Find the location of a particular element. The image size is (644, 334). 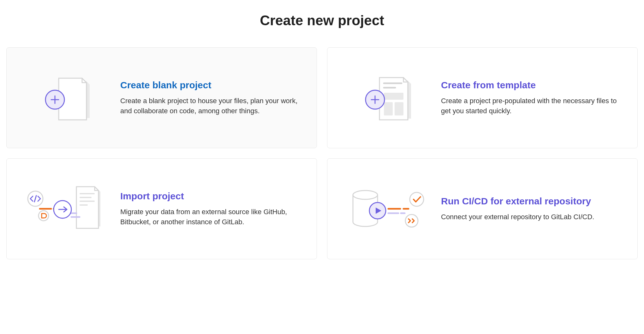

card-create-blank-project: Create blank project Create a blank proj… is located at coordinates (162, 98).